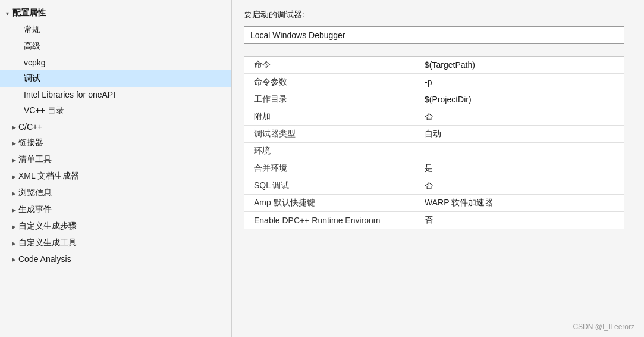 Image resolution: width=644 pixels, height=337 pixels. What do you see at coordinates (31, 143) in the screenshot?
I see `sidebar-item-label: 链接器` at bounding box center [31, 143].